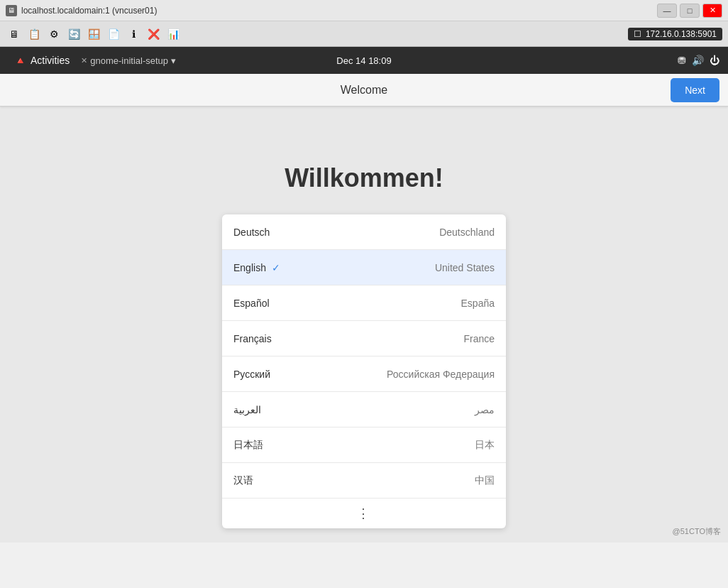 The height and width of the screenshot is (588, 728). Describe the element at coordinates (276, 268) in the screenshot. I see `selected-check-icon: ✓` at that location.